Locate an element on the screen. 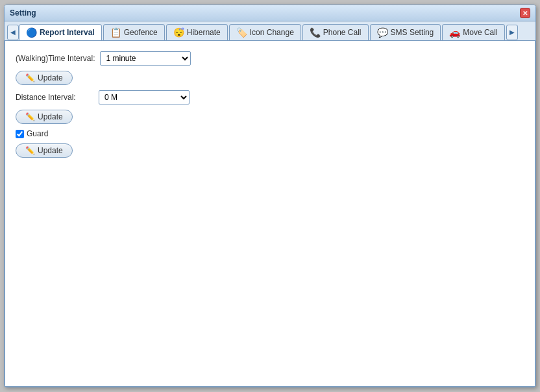 This screenshot has height=392, width=540. guard-checkbox is located at coordinates (19, 134).